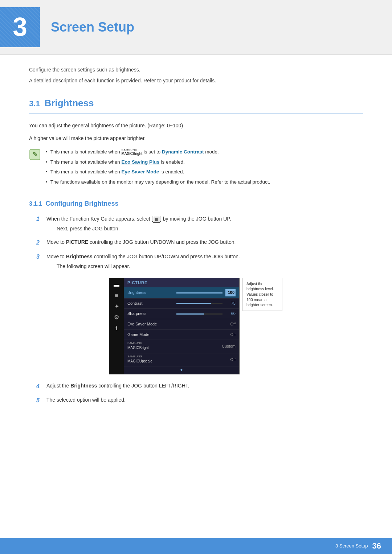  What do you see at coordinates (117, 328) in the screenshot?
I see `sidebar-icon-5: ℹ` at bounding box center [117, 328].